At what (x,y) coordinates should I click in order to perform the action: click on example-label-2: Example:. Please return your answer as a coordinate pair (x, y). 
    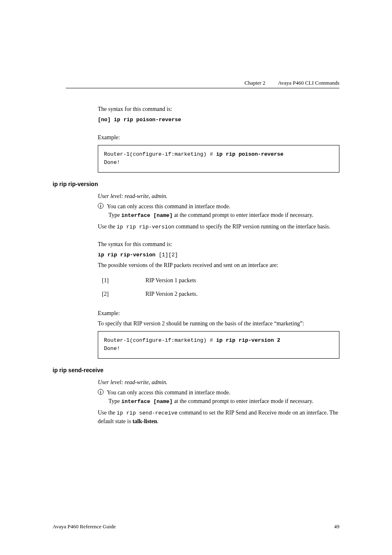
    Looking at the image, I should click on (219, 313).